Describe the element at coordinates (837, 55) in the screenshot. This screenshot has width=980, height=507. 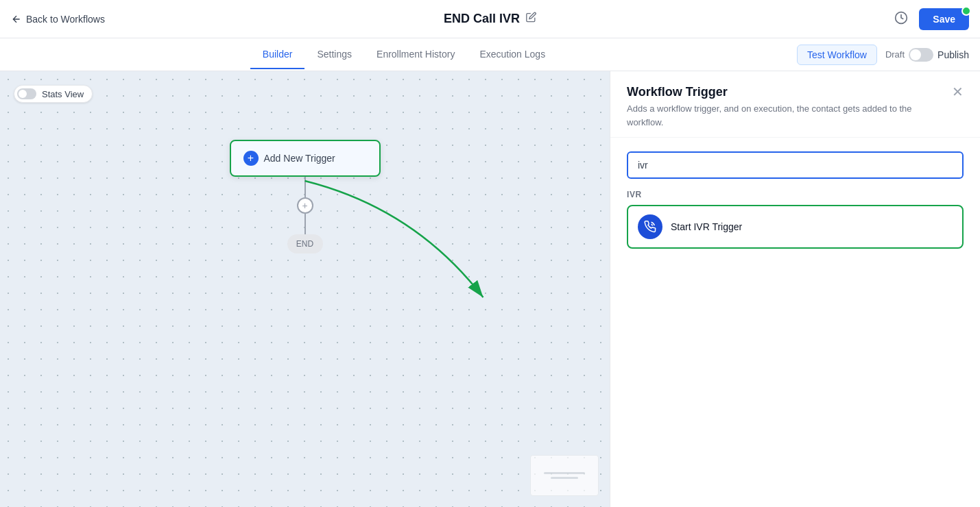
I see `test-workflow-button: Test Workflow` at that location.